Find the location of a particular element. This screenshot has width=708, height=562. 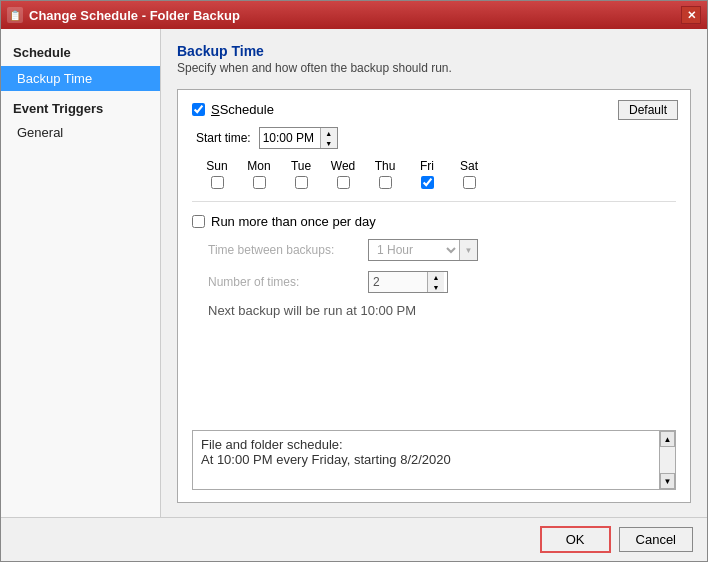

summary-text: At 10:00 PM every Friday, starting 8/2/2… is located at coordinates (434, 460).